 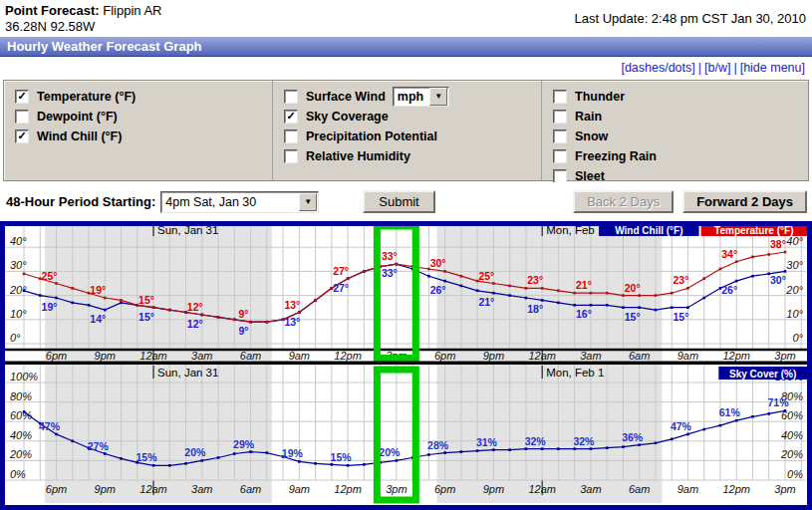 I want to click on unit-select-value: mph, so click(x=413, y=97).